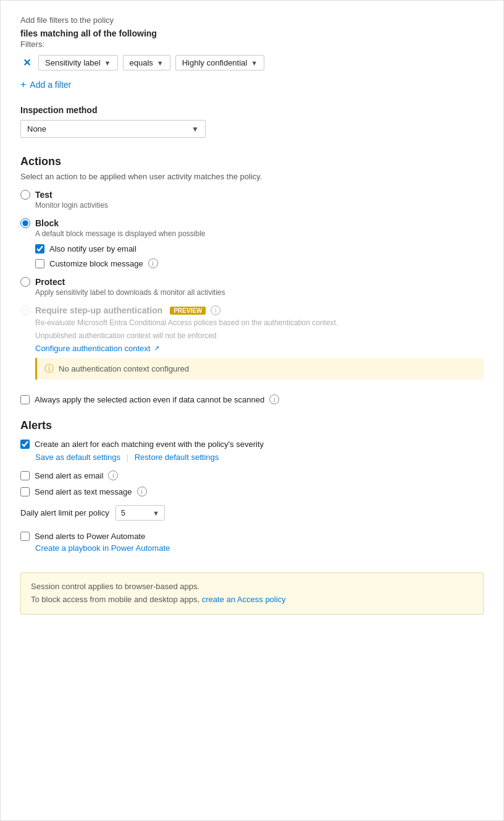 Image resolution: width=504 pixels, height=821 pixels. I want to click on daily-limit-arrow: ▼, so click(156, 513).